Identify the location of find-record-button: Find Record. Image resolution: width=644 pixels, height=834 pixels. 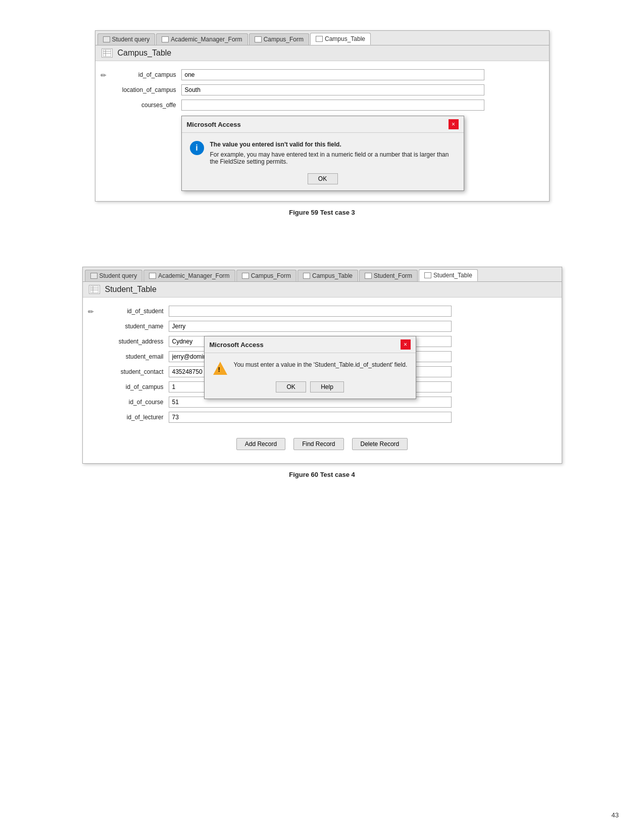
(318, 444).